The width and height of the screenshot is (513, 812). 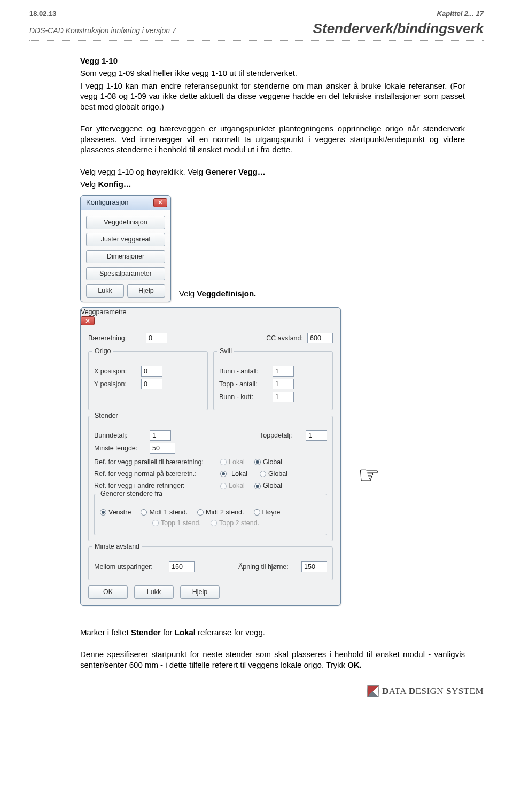 I want to click on label: Mellom utsparinger:, so click(x=131, y=567).